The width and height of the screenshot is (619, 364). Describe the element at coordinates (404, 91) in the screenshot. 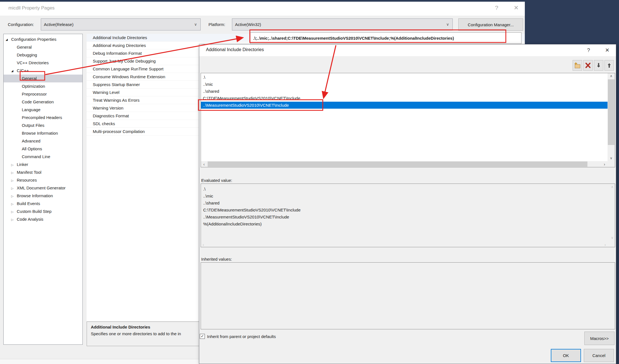

I see `include-directories-items: .\..\mic..\sharedC:\TDE\MeasurementStudi…` at that location.